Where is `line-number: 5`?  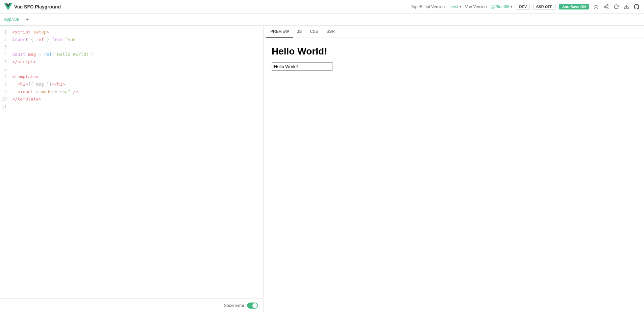 line-number: 5 is located at coordinates (6, 62).